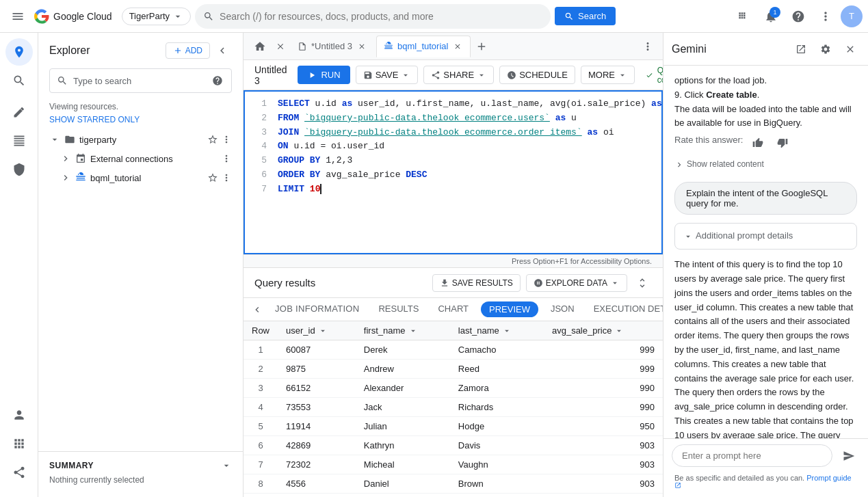 This screenshot has width=868, height=497. Describe the element at coordinates (141, 81) in the screenshot. I see `sidebar-search-box: Type to search` at that location.